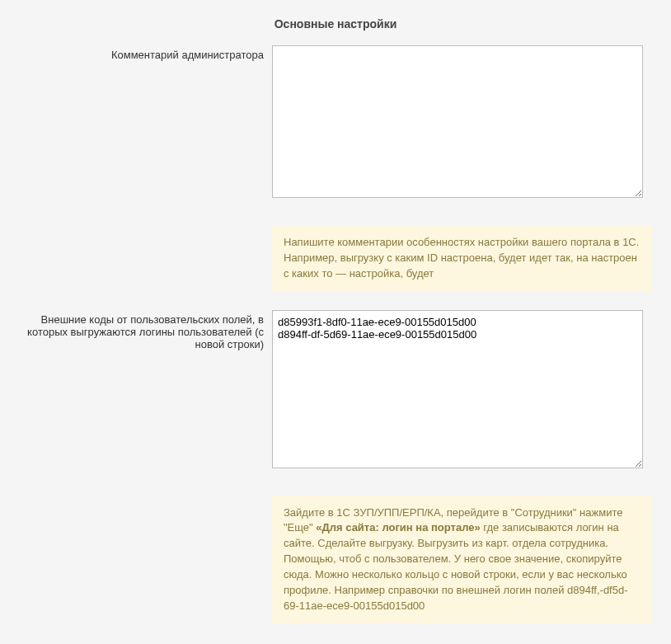  I want to click on external-codes-textarea, so click(458, 389).